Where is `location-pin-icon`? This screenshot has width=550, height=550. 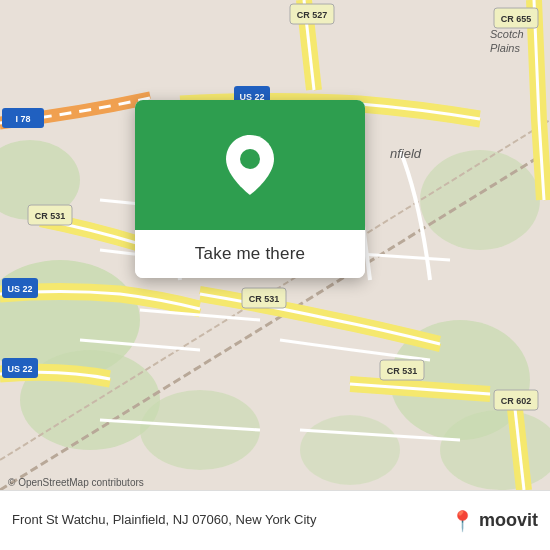 location-pin-icon is located at coordinates (250, 165).